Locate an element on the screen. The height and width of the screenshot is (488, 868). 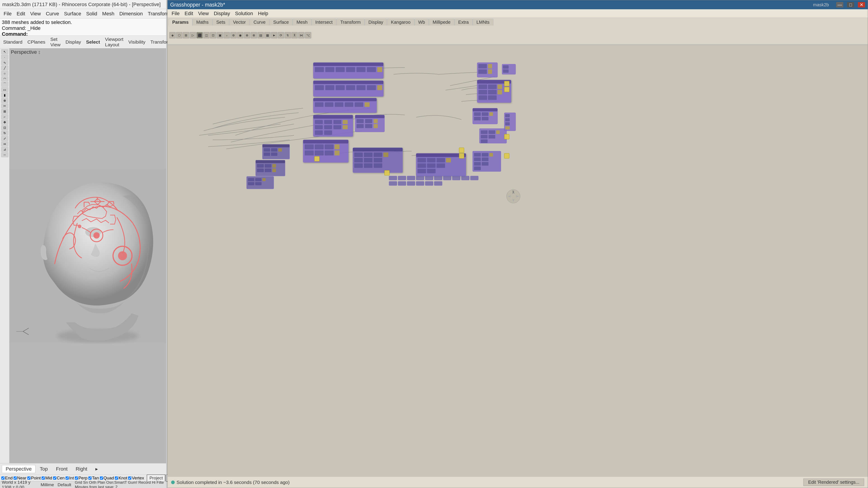
toolbar-visibility: Visibility is located at coordinates (137, 42).